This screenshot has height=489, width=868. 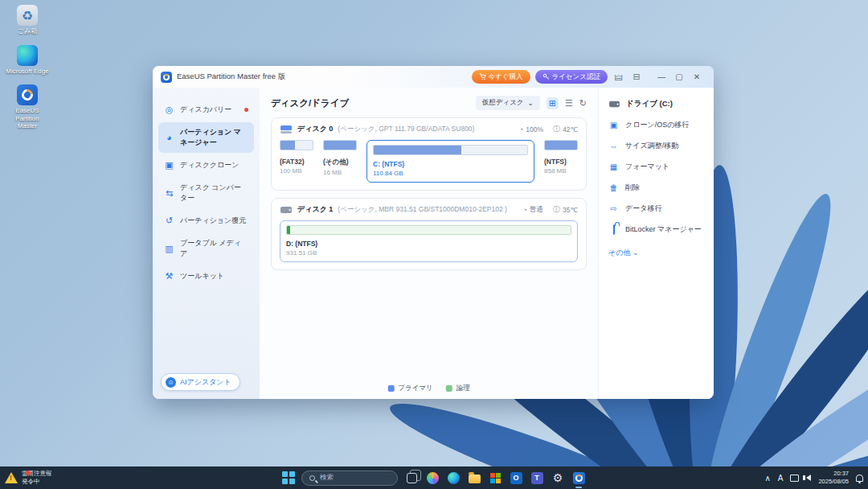 What do you see at coordinates (495, 478) in the screenshot?
I see `microsoft-logo-icon` at bounding box center [495, 478].